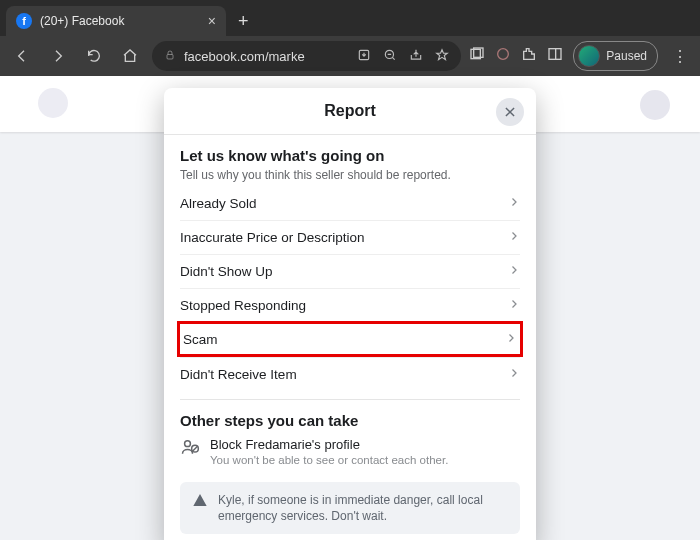 Image resolution: width=700 pixels, height=540 pixels. I want to click on collections-icon, so click(477, 56).